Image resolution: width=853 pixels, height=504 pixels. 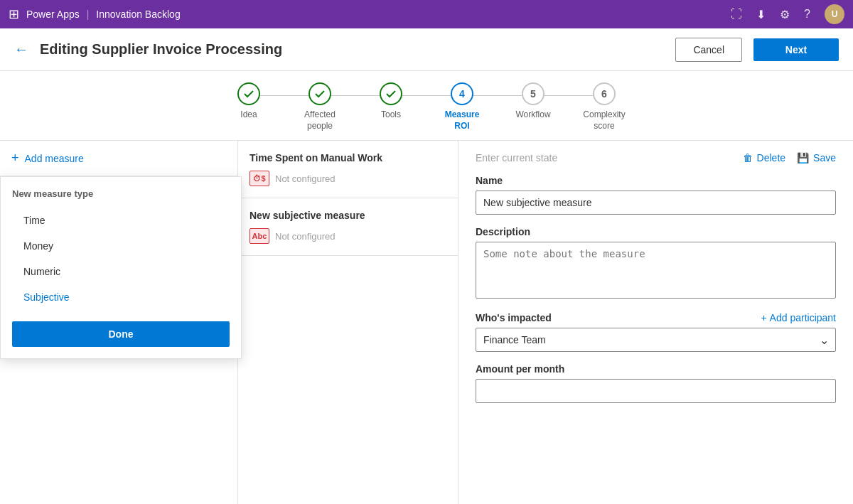 What do you see at coordinates (348, 236) in the screenshot?
I see `measure-status: AbcNot configured` at bounding box center [348, 236].